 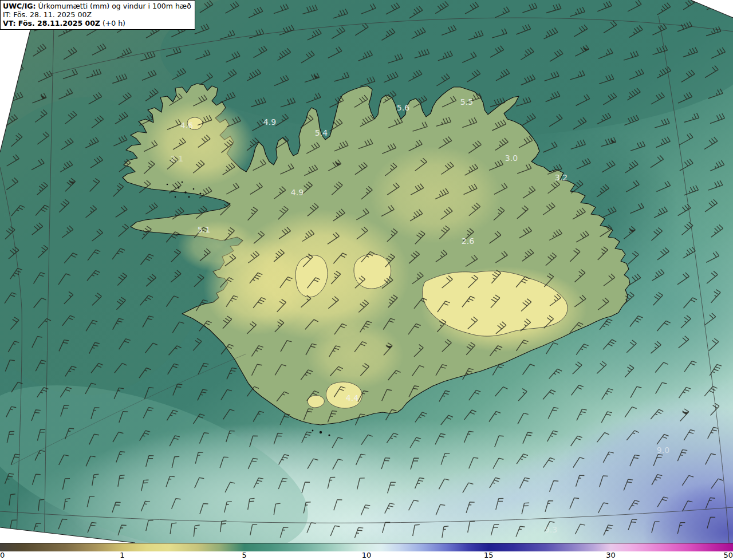 What do you see at coordinates (177, 159) in the screenshot?
I see `station-value: 2.1` at bounding box center [177, 159].